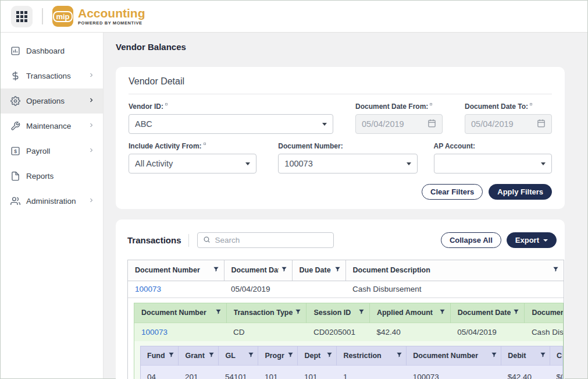 The width and height of the screenshot is (588, 379). What do you see at coordinates (319, 270) in the screenshot?
I see `col-due-date: Due Date` at bounding box center [319, 270].